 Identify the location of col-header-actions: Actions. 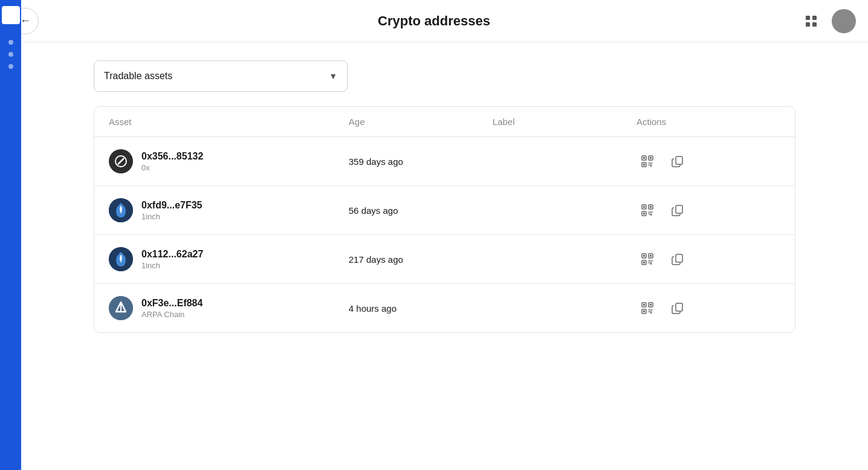
(708, 122).